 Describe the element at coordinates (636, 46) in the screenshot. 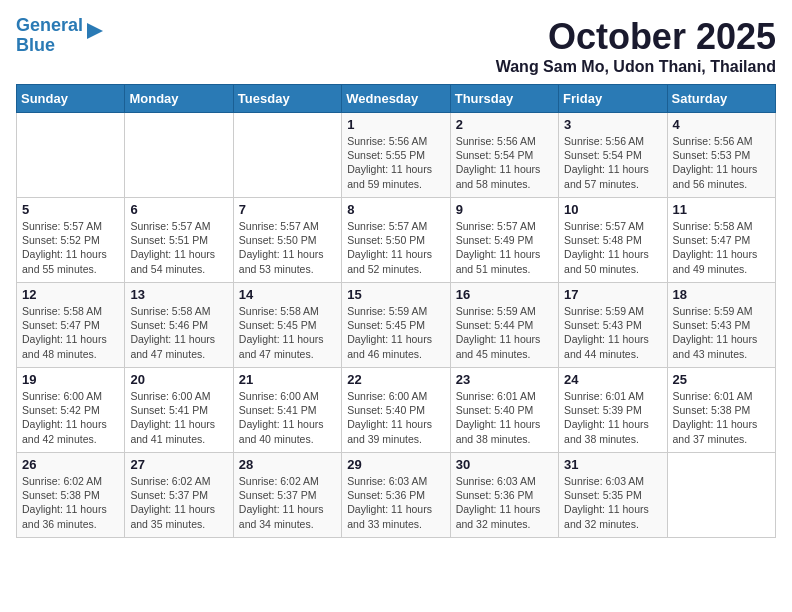

I see `title-section: October 2025 Wang Sam Mo, Udon Thani, Th…` at that location.